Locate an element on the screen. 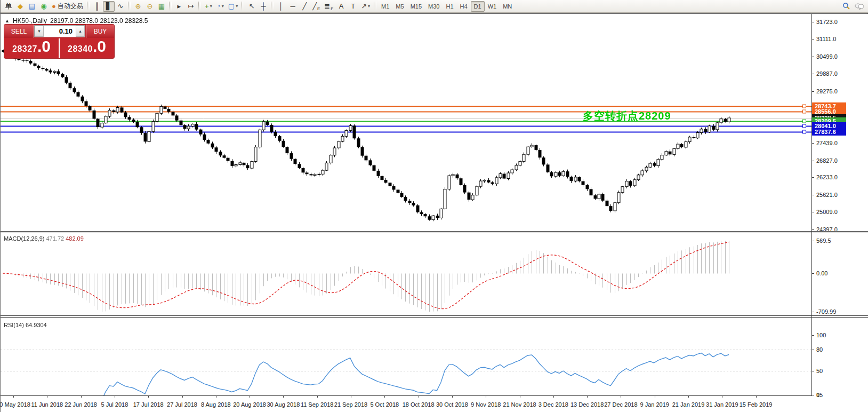  macd-main-value: 471.72 is located at coordinates (55, 239).